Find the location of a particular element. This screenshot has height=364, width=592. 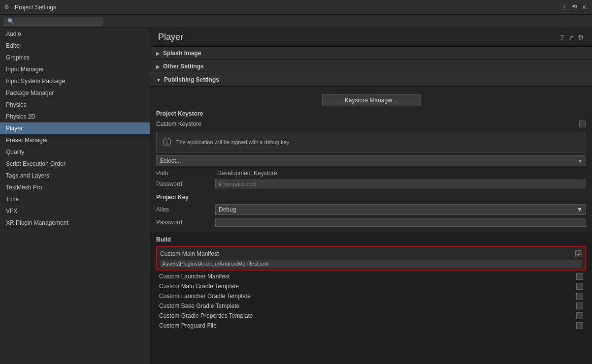

titlebar: ⚙ Project Settings ⋮ 🗗 ✕ is located at coordinates (296, 7).